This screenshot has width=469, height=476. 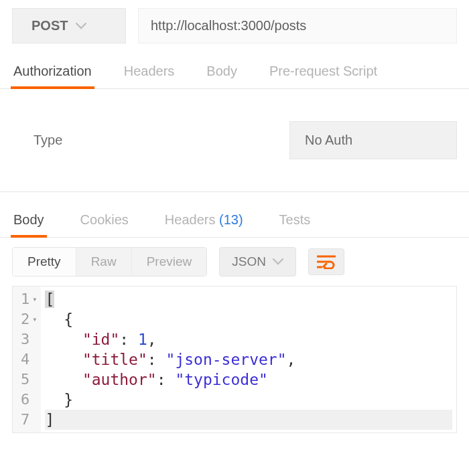 I want to click on body-toolbar: Pretty Raw Preview JSON, so click(x=234, y=262).